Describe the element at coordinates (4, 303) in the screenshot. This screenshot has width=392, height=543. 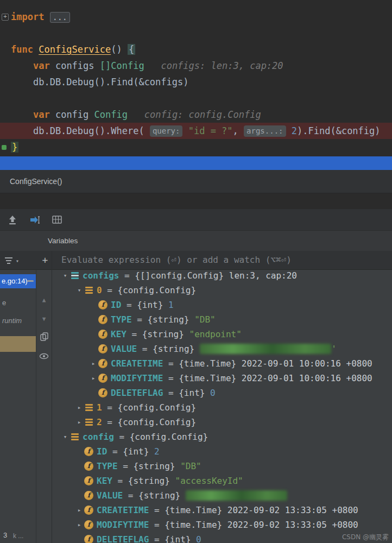
I see `frame-item: e` at that location.